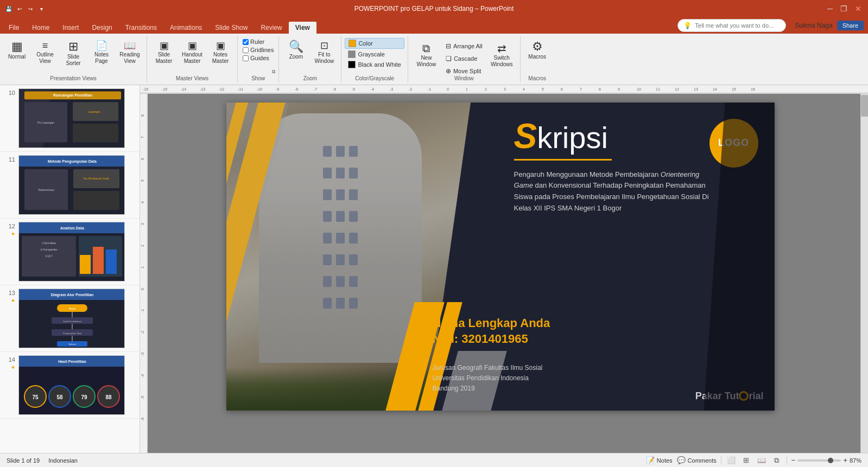 The height and width of the screenshot is (467, 868). Describe the element at coordinates (845, 460) in the screenshot. I see `zoom-in-icon: +` at that location.